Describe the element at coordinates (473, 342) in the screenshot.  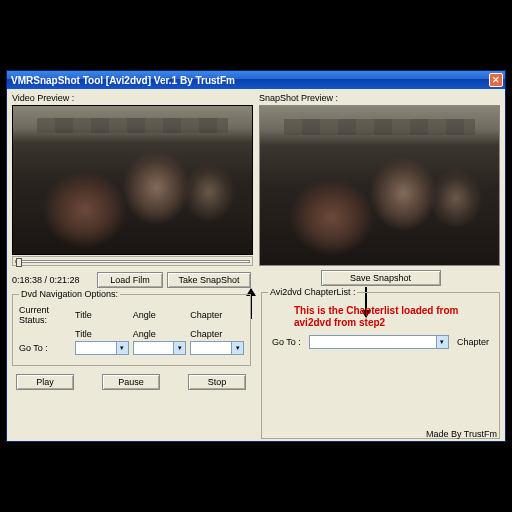
I see `chapter-suffix: Chapter` at that location.